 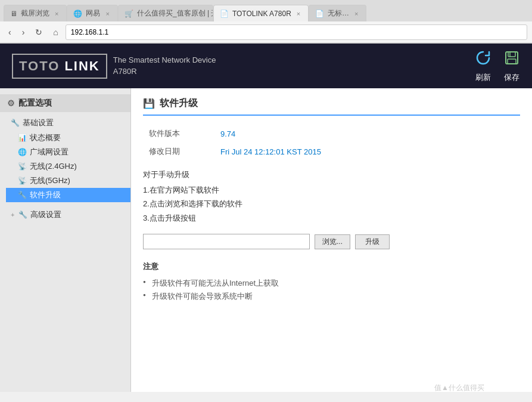 What do you see at coordinates (483, 78) in the screenshot?
I see `refresh-label: 刷新` at bounding box center [483, 78].